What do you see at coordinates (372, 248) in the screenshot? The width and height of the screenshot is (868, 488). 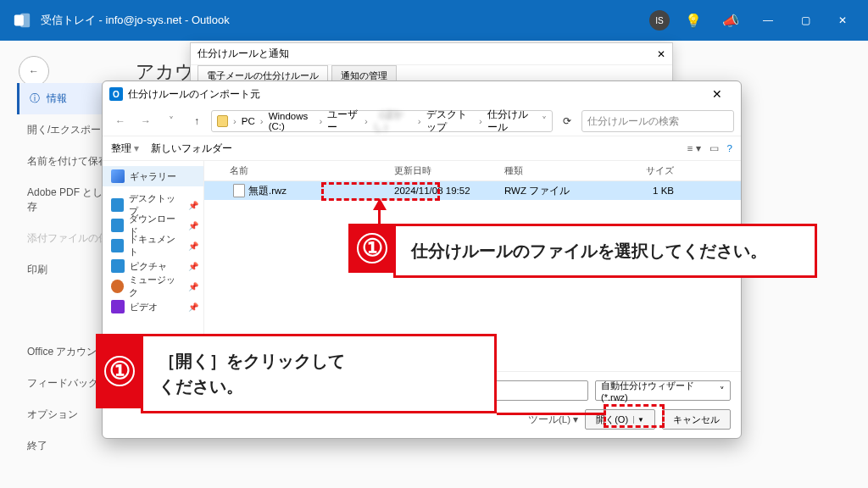 I see `annotation-badge-1a: ①` at bounding box center [372, 248].